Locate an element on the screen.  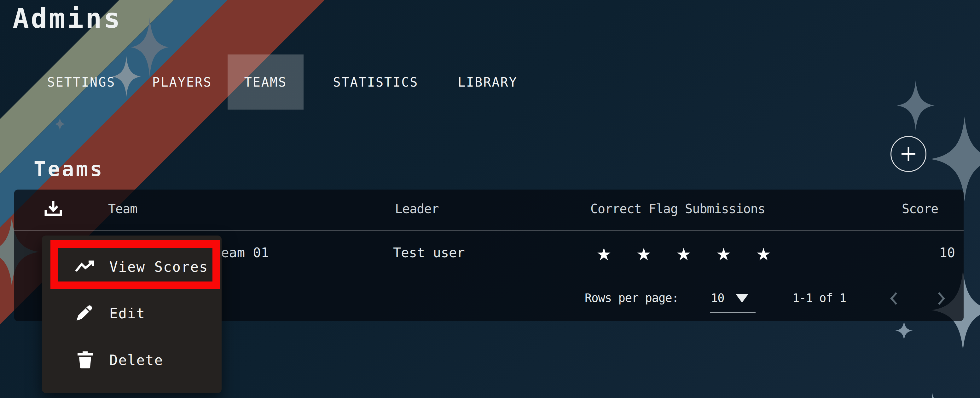
tab-settings: SETTINGS is located at coordinates (81, 82).